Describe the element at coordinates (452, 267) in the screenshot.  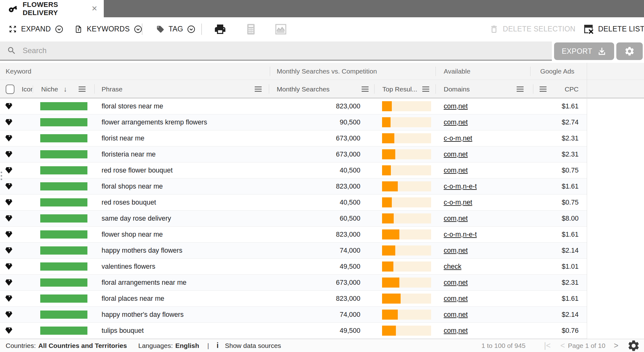
I see `domain-link: check` at that location.